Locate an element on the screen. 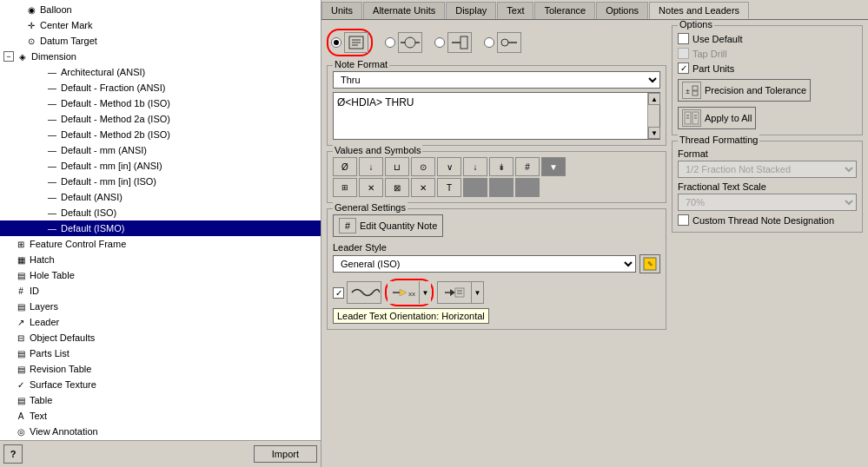  symbol-more: ▼ is located at coordinates (553, 167).